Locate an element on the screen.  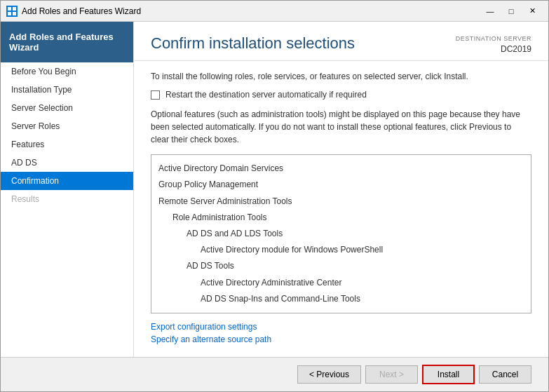
main-header: Confirm installation selections DESTINAT… is located at coordinates (341, 41).